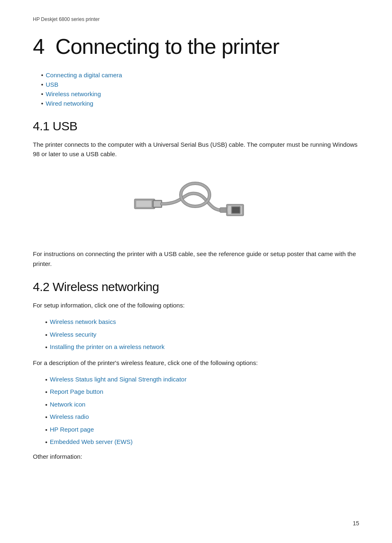 The width and height of the screenshot is (392, 543). I want to click on usb-para1: The printer connects to the computer wit…, so click(196, 150).